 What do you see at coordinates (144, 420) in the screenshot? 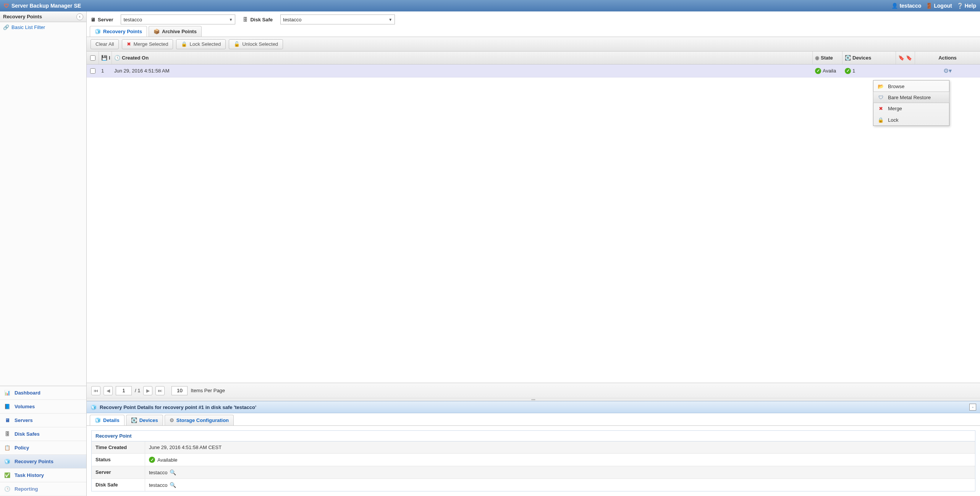
I see `tab-devices: 💽Devices` at bounding box center [144, 420].